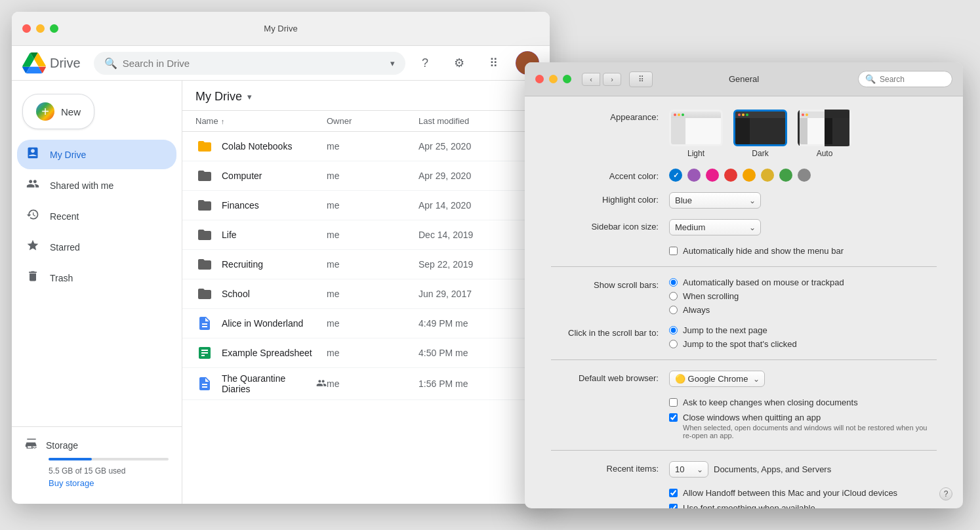 Image resolution: width=980 pixels, height=530 pixels. I want to click on scroll-scrolling-label: When scrolling, so click(711, 296).